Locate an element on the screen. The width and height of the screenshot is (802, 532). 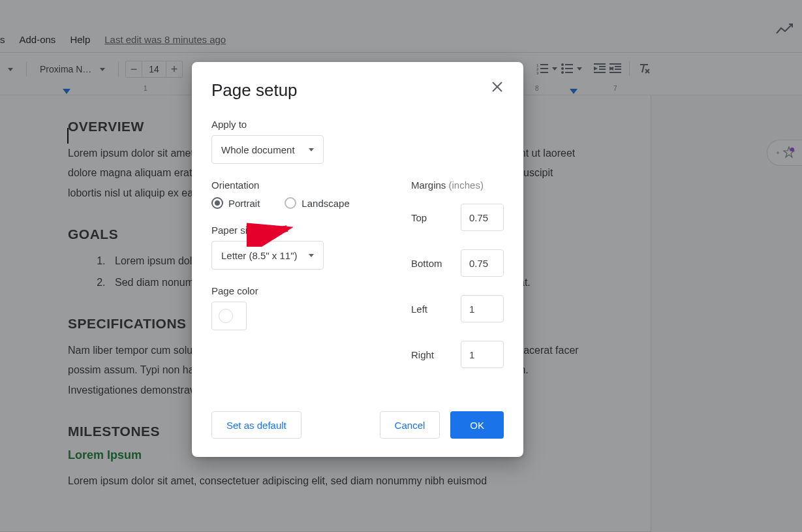
margin-right-label: Right is located at coordinates (423, 355).